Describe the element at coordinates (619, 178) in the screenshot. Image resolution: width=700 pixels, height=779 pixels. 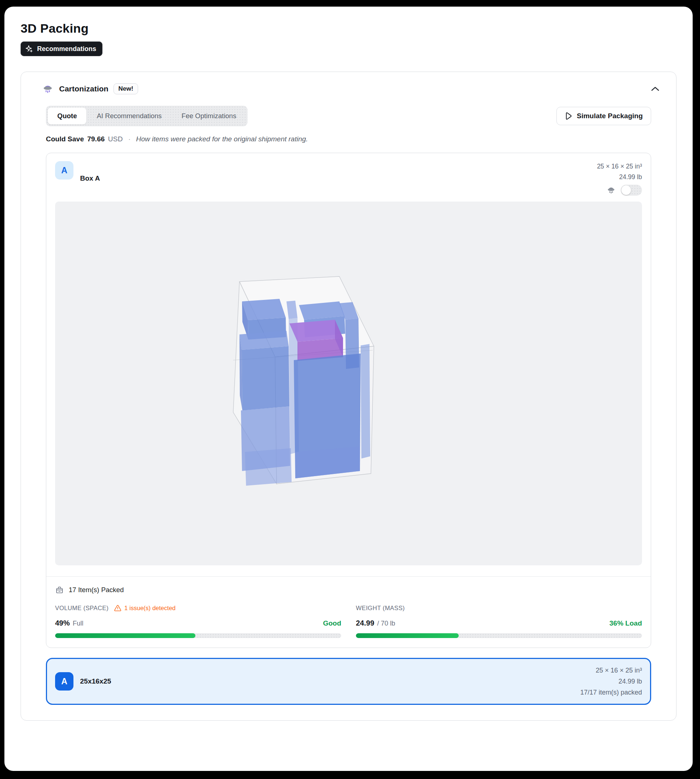
I see `box-a-meta: 25 × 16 × 25 in³ 24.99 lb` at that location.